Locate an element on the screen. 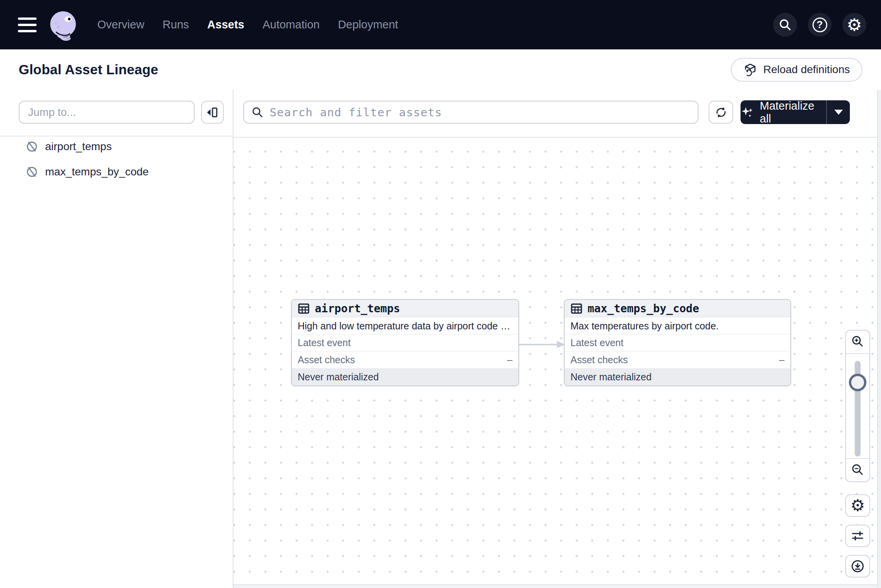  download-graph-button is located at coordinates (858, 566).